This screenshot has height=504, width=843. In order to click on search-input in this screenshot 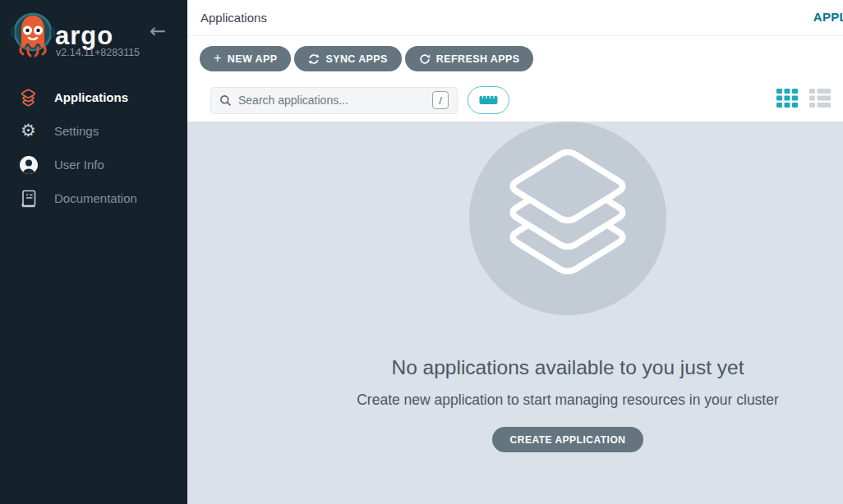, I will do `click(335, 100)`.